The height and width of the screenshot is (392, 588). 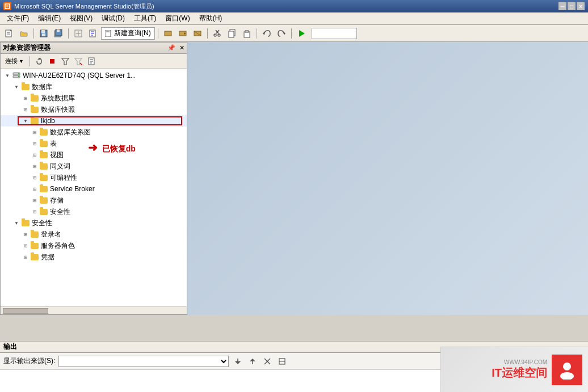 I want to click on menu-help: 帮助(H), so click(x=211, y=18).